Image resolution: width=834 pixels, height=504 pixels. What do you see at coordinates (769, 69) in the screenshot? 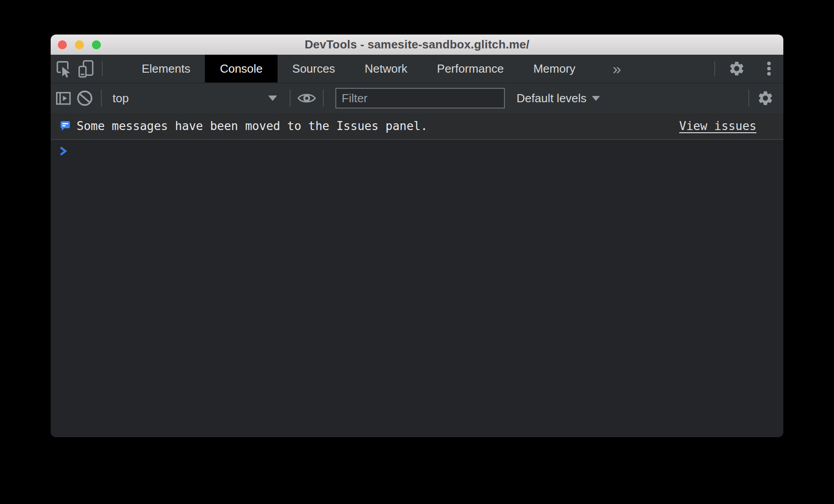
I see `devtools-menu-button` at bounding box center [769, 69].